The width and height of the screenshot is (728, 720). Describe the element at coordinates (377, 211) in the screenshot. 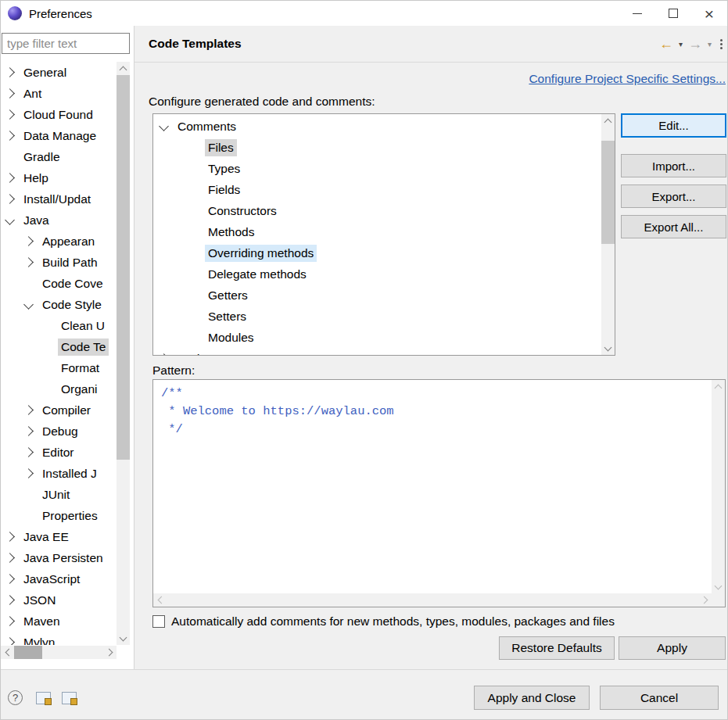

I see `template-tree-item: Constructors` at that location.